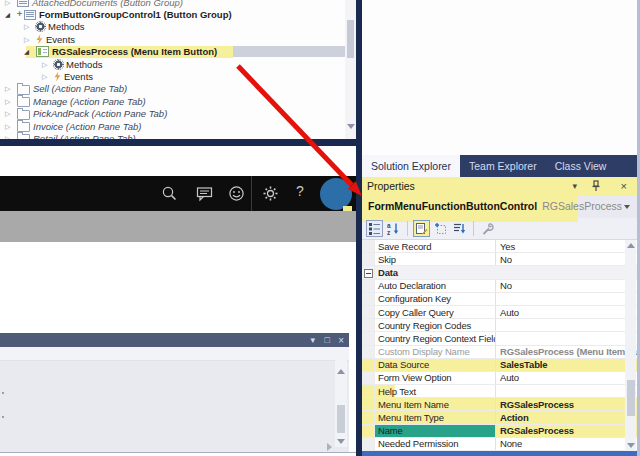  What do you see at coordinates (328, 340) in the screenshot?
I see `maximize-icon` at bounding box center [328, 340].